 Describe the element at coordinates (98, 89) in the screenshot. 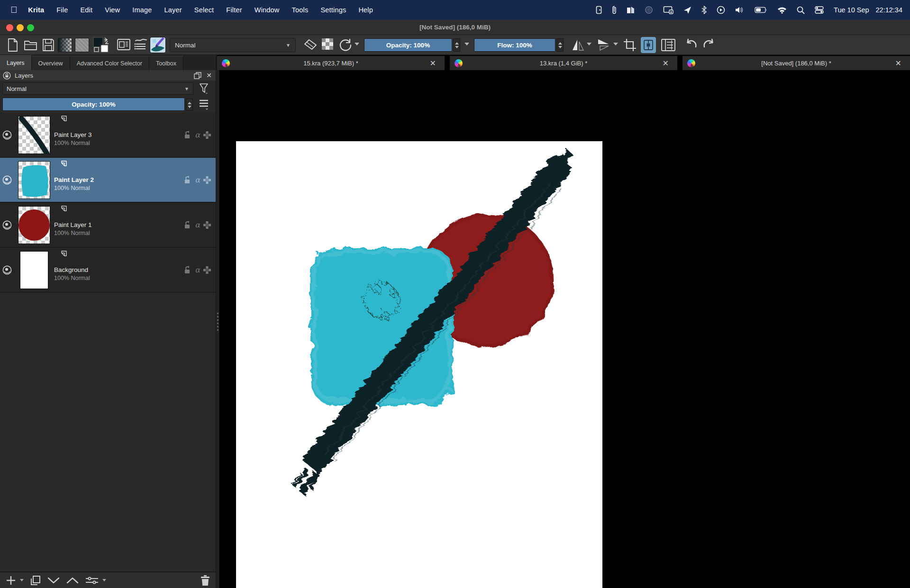

I see `layer-blending-mode-select: Normal ▼` at that location.